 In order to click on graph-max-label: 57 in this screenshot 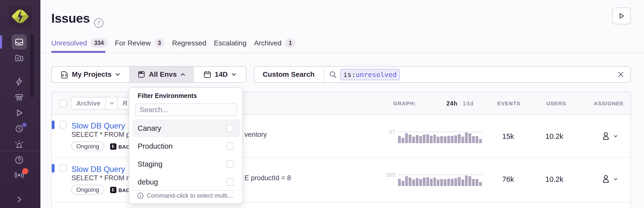, I will do `click(387, 132)`.